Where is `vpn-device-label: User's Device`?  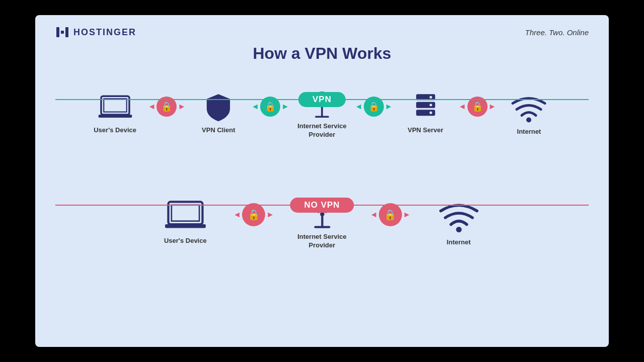
vpn-device-label: User's Device is located at coordinates (115, 131).